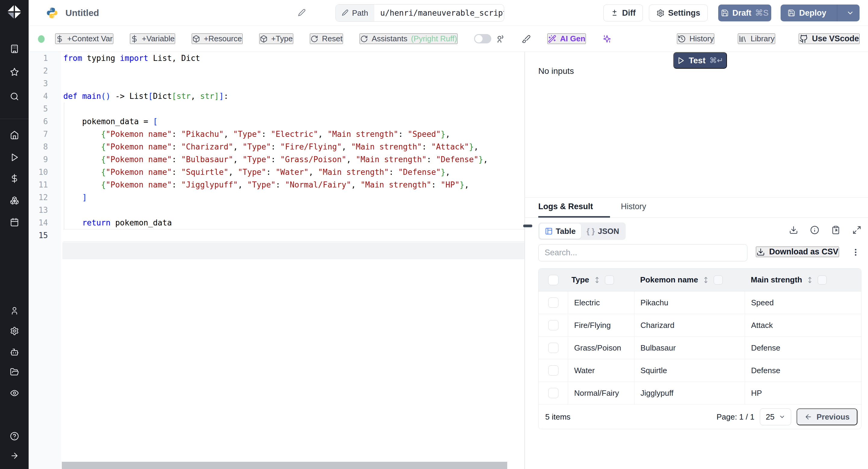  Describe the element at coordinates (776, 417) in the screenshot. I see `page-size-select: 25` at that location.